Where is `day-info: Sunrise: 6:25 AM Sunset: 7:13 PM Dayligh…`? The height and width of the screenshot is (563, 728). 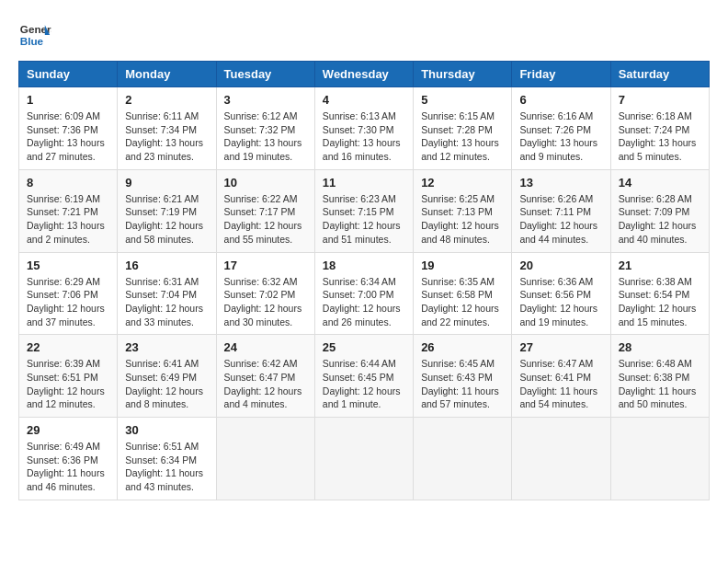 day-info: Sunrise: 6:25 AM Sunset: 7:13 PM Dayligh… is located at coordinates (462, 219).